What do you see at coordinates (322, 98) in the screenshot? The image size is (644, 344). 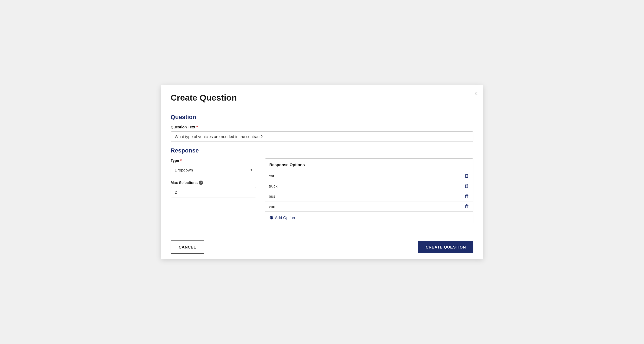 I see `modal-title: Create Question` at bounding box center [322, 98].